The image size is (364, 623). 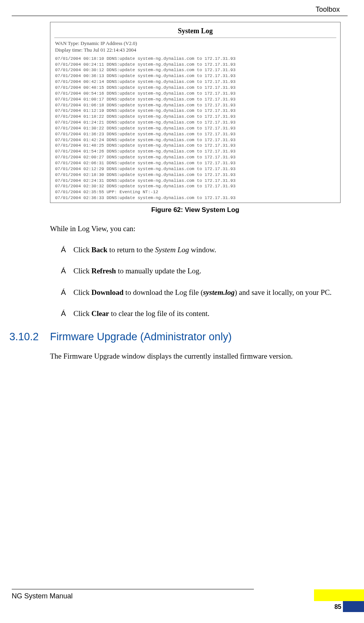 I want to click on log-entry: 07/01/2004 00:54:16 DDNS:update system-n…, so click(x=196, y=94).